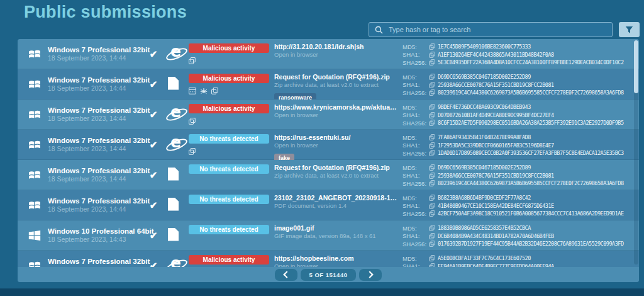  What do you see at coordinates (328, 275) in the screenshot?
I see `pagination-bar: 5 OF 151440` at bounding box center [328, 275].